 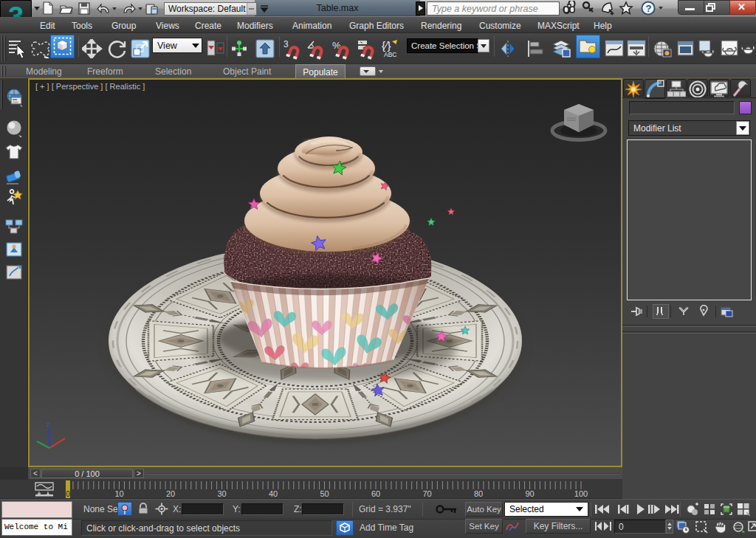 I want to click on svg-text: 100, so click(x=581, y=494).